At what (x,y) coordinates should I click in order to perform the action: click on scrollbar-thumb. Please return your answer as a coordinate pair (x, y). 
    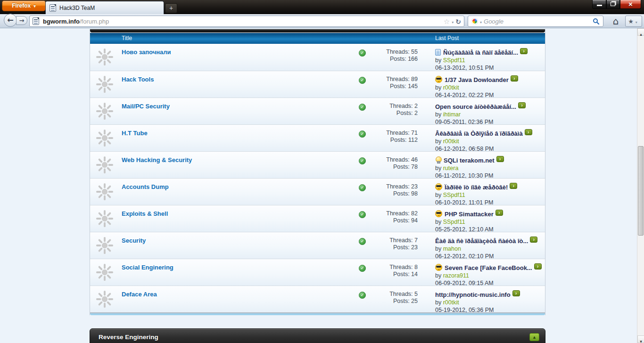
    Looking at the image, I should click on (641, 191).